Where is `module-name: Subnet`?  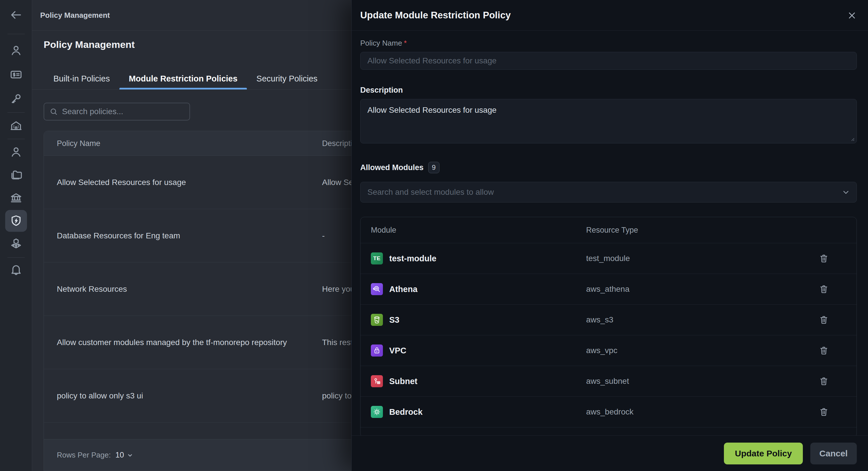 module-name: Subnet is located at coordinates (403, 381).